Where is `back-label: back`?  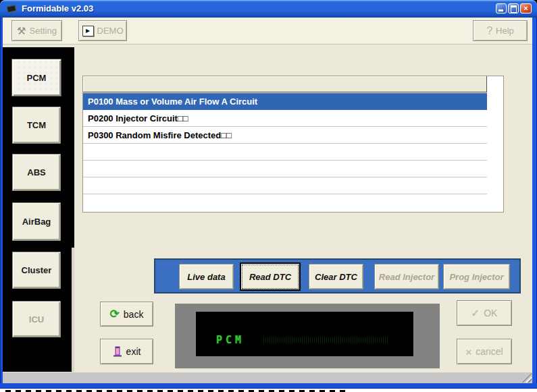 back-label: back is located at coordinates (134, 314).